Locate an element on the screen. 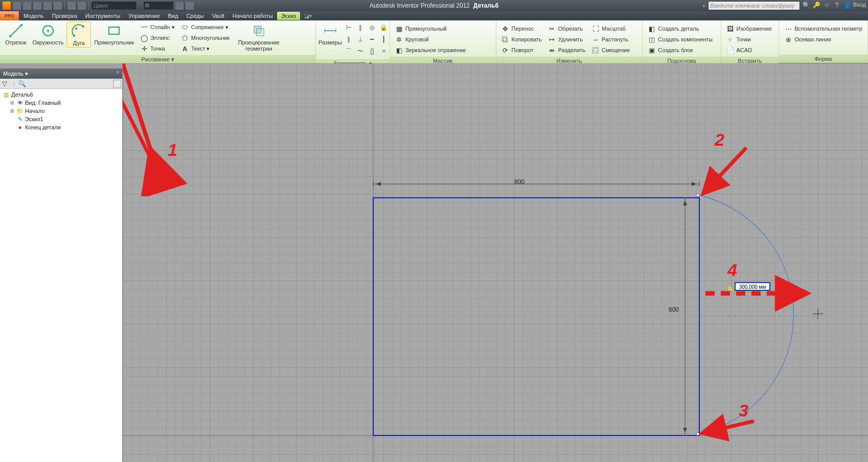 The image size is (868, 462). move-icon: ✥ is located at coordinates (506, 29).